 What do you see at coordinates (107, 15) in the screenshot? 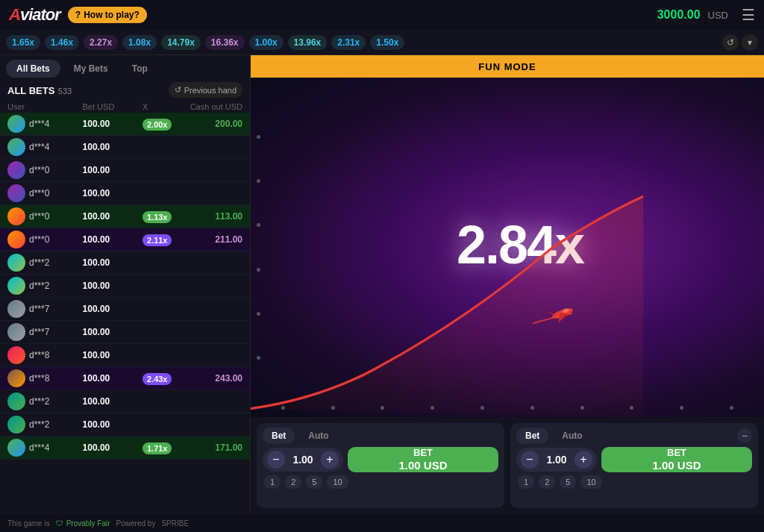
I see `how-to-play-button: ? How to play?` at bounding box center [107, 15].